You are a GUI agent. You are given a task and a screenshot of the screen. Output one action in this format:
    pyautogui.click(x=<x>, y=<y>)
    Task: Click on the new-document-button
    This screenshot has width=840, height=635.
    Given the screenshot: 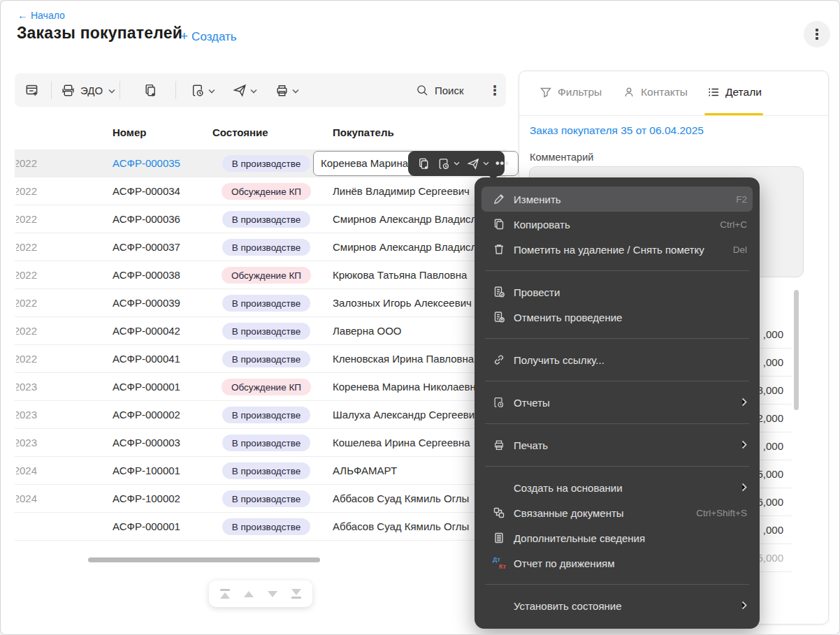 What is the action you would take?
    pyautogui.click(x=32, y=90)
    